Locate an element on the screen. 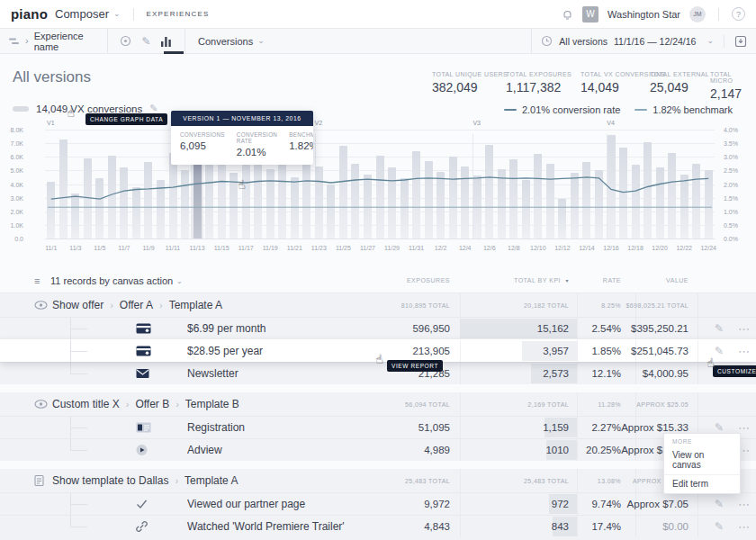  view-selector: Conversions is located at coordinates (225, 41).